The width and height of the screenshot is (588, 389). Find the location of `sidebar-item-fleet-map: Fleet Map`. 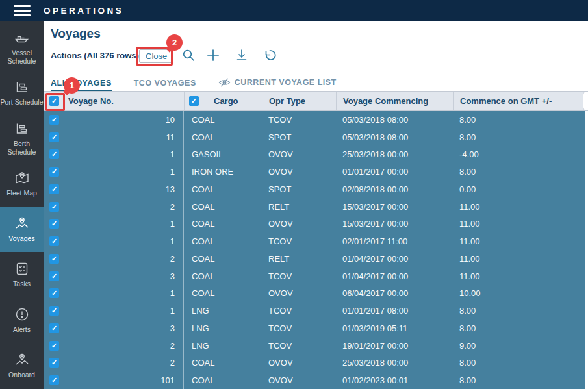

sidebar-item-fleet-map: Fleet Map is located at coordinates (22, 184).